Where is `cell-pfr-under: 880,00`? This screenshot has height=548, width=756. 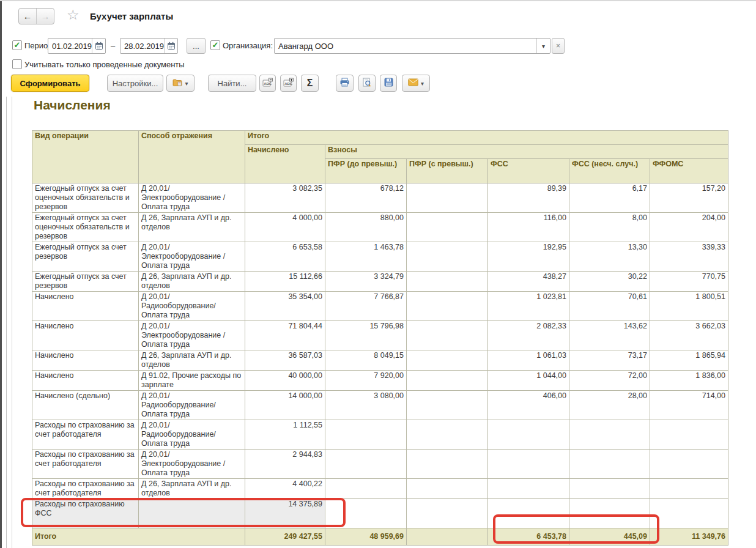 cell-pfr-under: 880,00 is located at coordinates (366, 228).